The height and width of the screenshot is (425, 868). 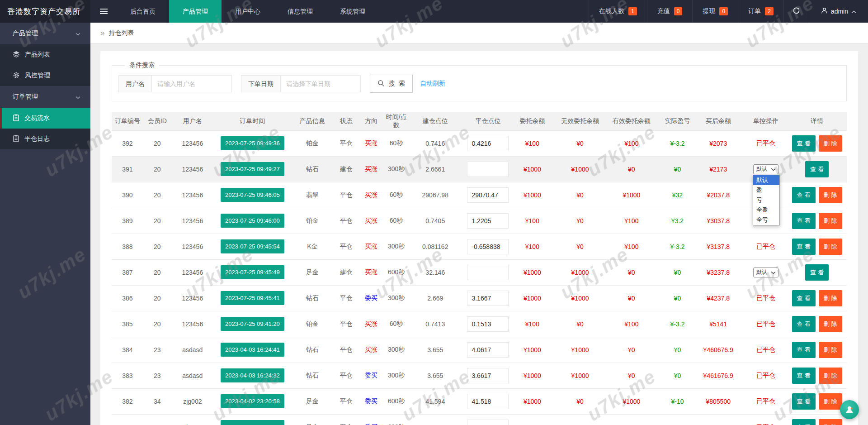 What do you see at coordinates (252, 349) in the screenshot?
I see `order-time-button: 2023-04-03 16:24:41` at bounding box center [252, 349].